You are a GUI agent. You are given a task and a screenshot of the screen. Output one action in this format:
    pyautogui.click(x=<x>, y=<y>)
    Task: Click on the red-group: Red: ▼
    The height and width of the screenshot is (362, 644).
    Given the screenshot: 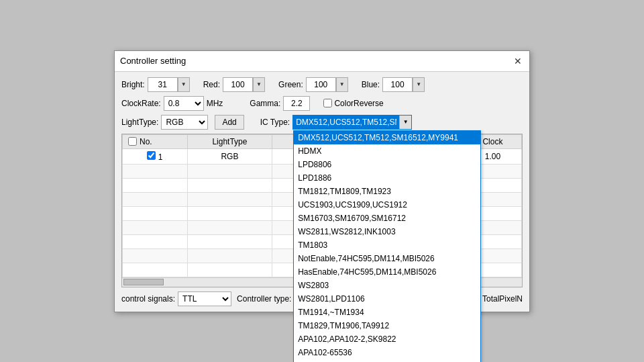 What is the action you would take?
    pyautogui.click(x=234, y=85)
    